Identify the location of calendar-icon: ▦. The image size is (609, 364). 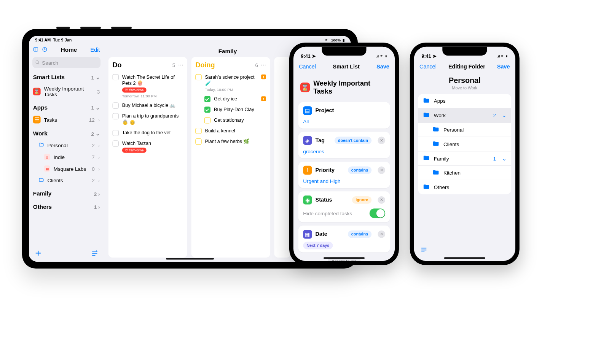
(308, 234).